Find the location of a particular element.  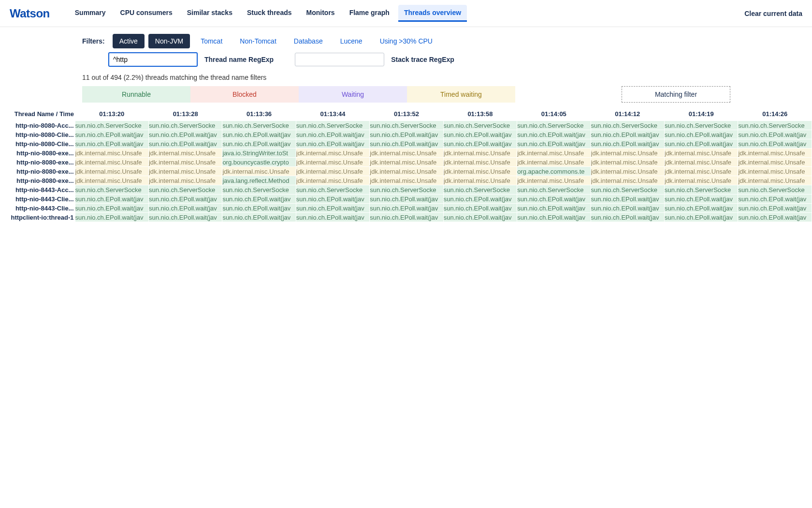

tab-flame-graph: Flame graph is located at coordinates (369, 14).